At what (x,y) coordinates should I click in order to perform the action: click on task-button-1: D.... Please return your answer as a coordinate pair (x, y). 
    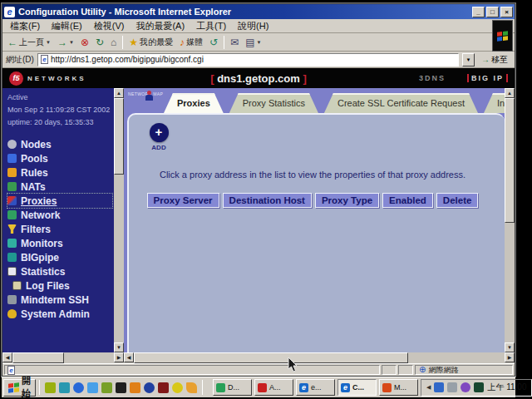
    Looking at the image, I should click on (233, 387).